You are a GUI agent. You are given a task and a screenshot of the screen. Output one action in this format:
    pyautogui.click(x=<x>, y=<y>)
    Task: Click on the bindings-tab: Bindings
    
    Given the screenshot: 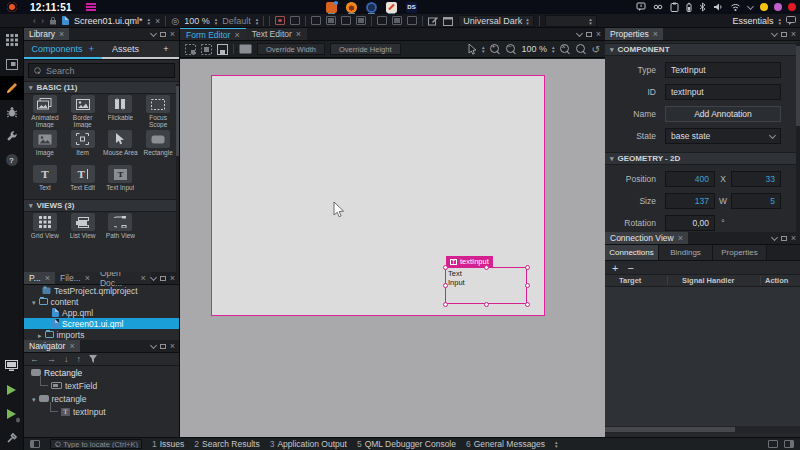 What is the action you would take?
    pyautogui.click(x=686, y=252)
    